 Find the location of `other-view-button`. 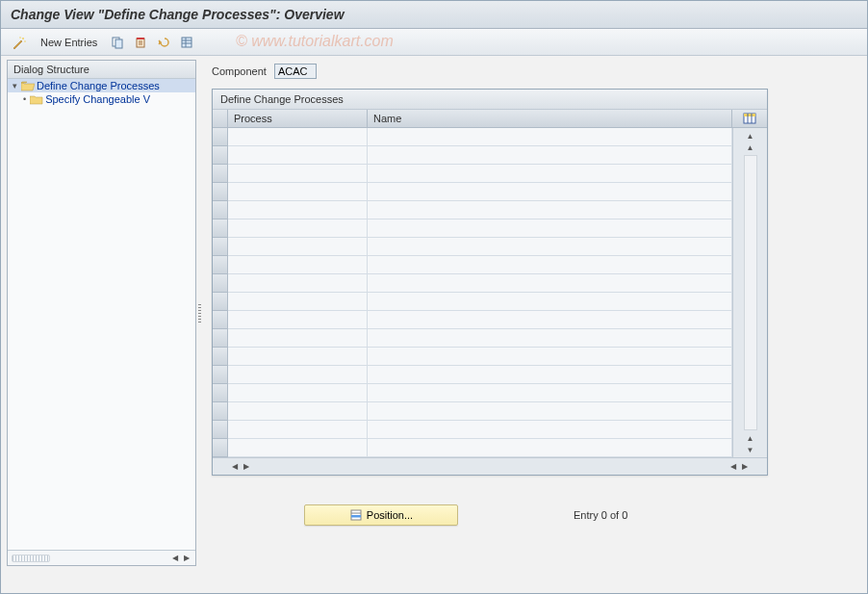

other-view-button is located at coordinates (19, 42).